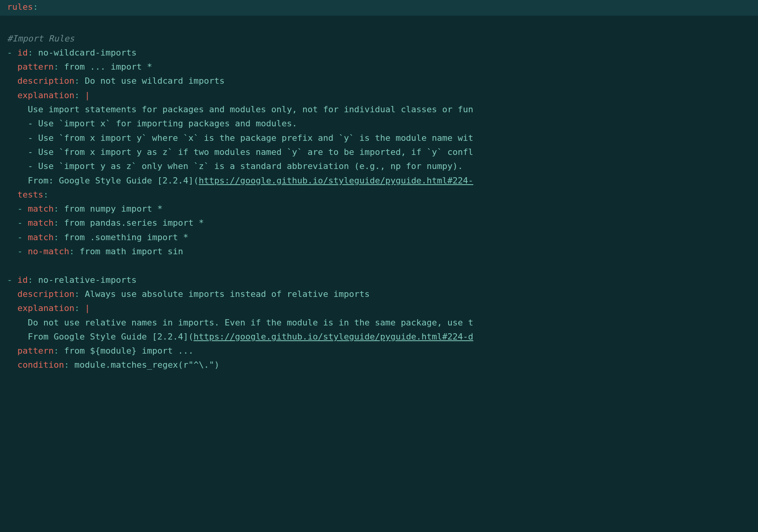 Image resolution: width=758 pixels, height=532 pixels. What do you see at coordinates (240, 138) in the screenshot?
I see `explanation-line: - Use `from x import y` where `x` is the…` at bounding box center [240, 138].